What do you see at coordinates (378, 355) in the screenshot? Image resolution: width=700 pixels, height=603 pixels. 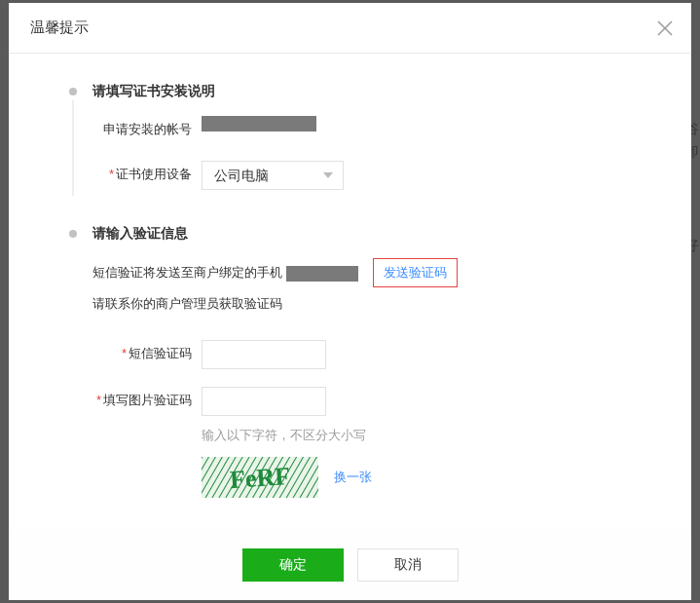 I see `row-sms-code: *短信验证码` at bounding box center [378, 355].